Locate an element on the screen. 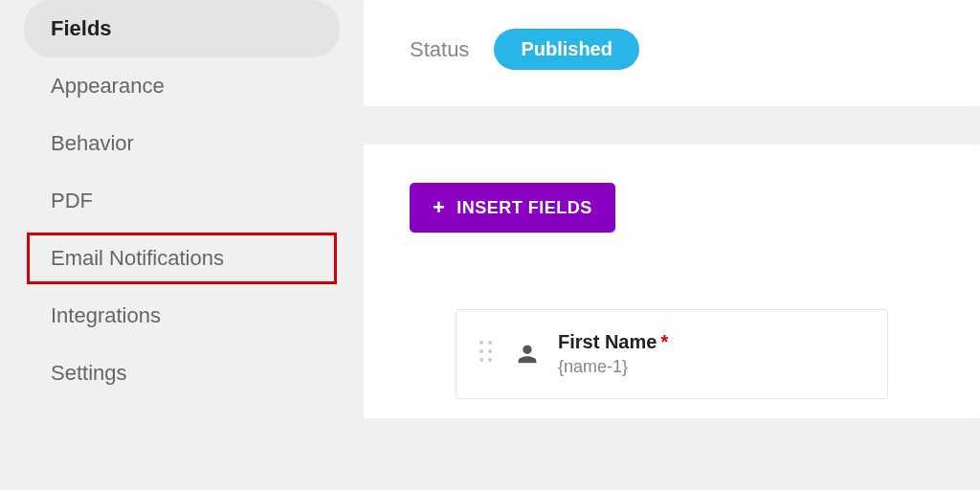 This screenshot has width=980, height=490. sidebar-item-integrations: Integrations is located at coordinates (182, 316).